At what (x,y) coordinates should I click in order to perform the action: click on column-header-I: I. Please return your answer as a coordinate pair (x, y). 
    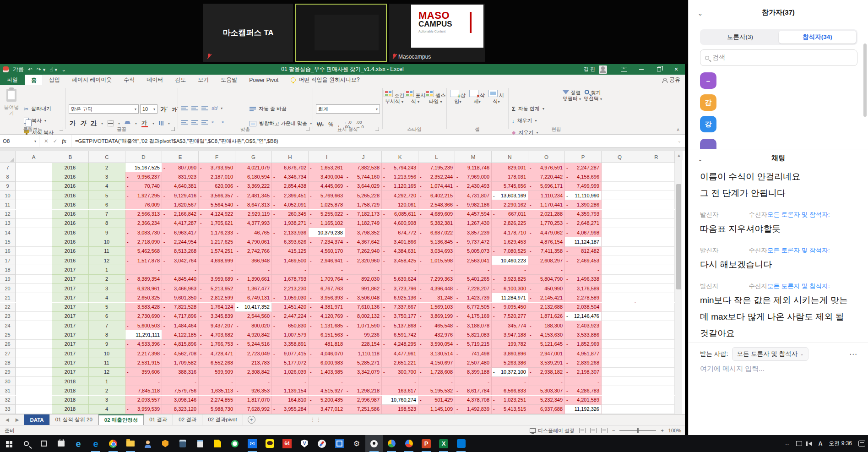
    Looking at the image, I should click on (327, 157).